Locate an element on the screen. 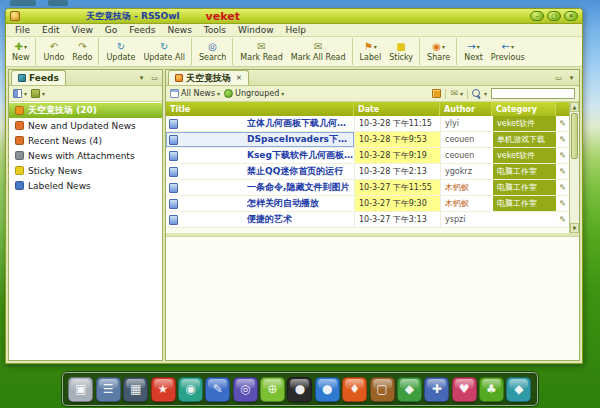 The height and width of the screenshot is (408, 600). grouping-dropdown: Ungrouped is located at coordinates (254, 94).